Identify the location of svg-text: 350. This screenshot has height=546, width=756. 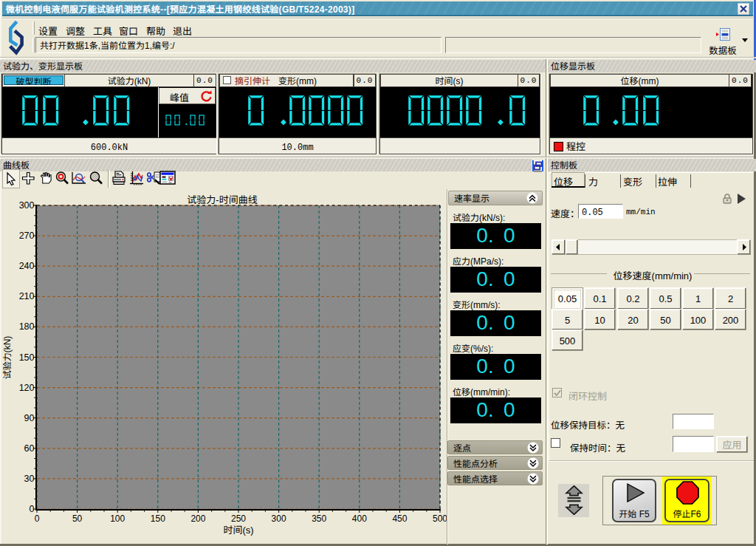
(319, 519).